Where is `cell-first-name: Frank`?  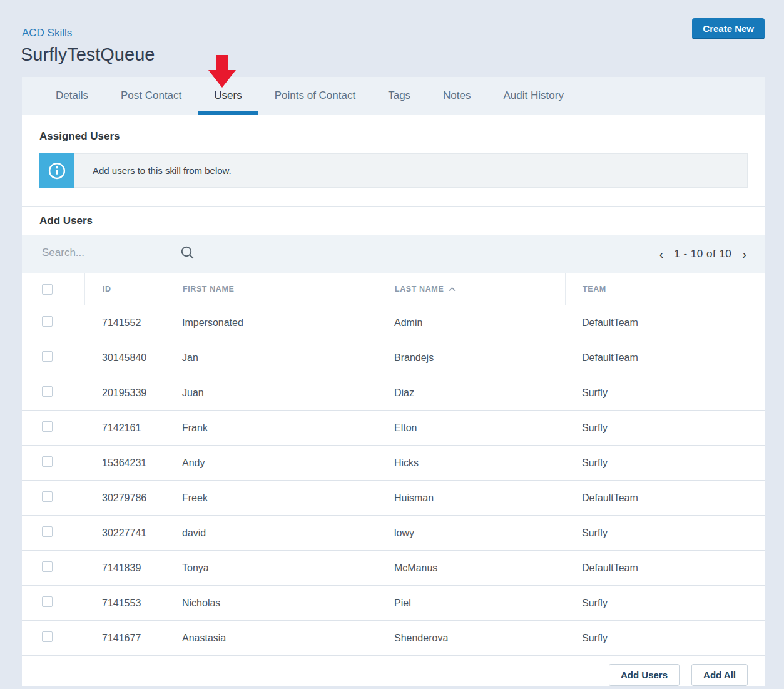
cell-first-name: Frank is located at coordinates (272, 428).